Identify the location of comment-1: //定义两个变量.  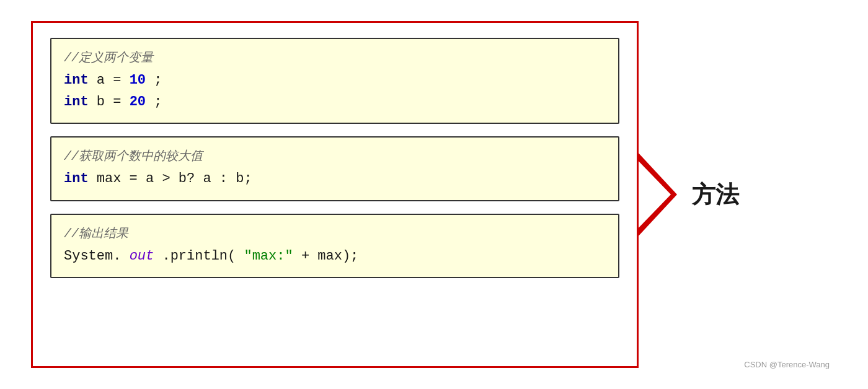
(335, 57).